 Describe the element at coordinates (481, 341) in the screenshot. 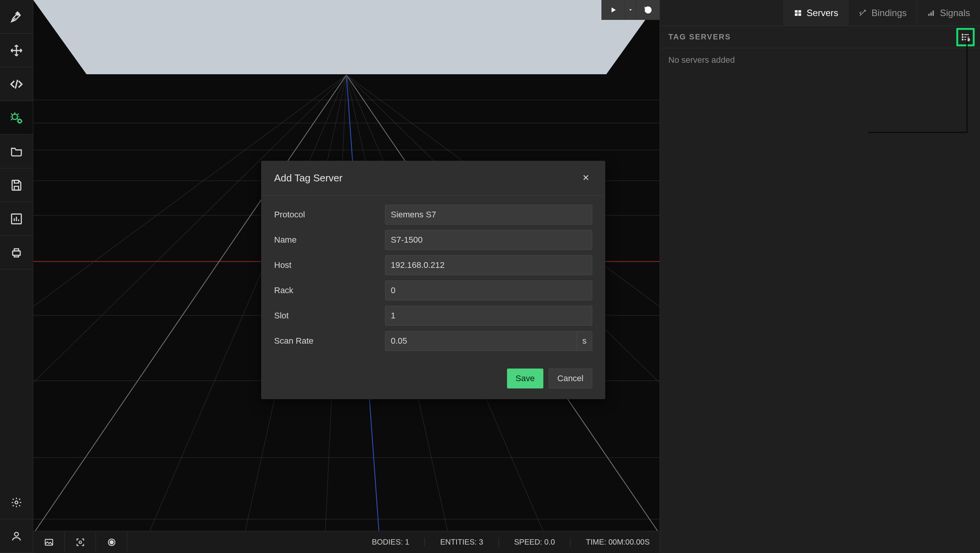

I see `scanrate-input` at that location.